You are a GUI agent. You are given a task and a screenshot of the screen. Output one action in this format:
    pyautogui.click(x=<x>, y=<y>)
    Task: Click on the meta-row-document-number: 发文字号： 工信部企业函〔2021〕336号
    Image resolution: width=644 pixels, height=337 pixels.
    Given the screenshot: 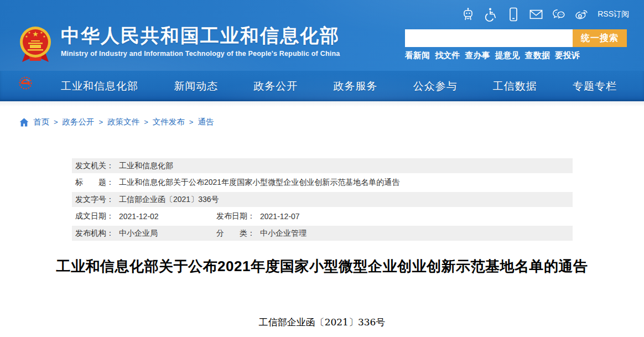 What is the action you would take?
    pyautogui.click(x=322, y=199)
    